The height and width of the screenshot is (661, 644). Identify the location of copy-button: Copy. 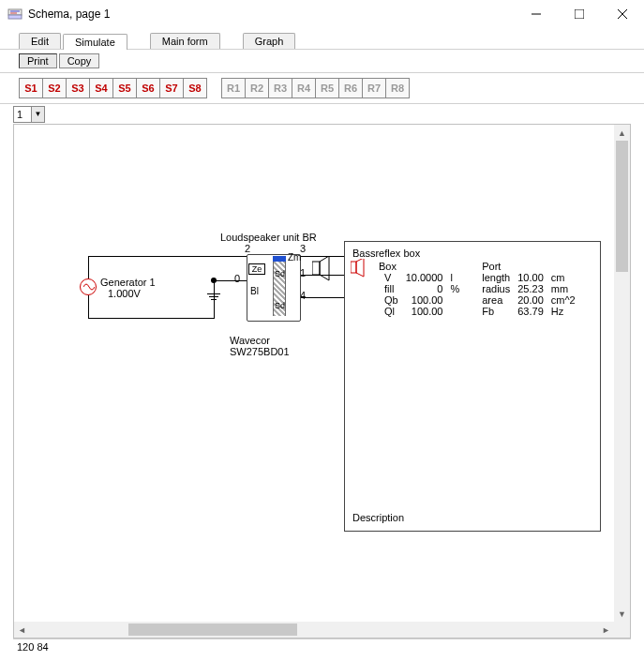
(80, 61).